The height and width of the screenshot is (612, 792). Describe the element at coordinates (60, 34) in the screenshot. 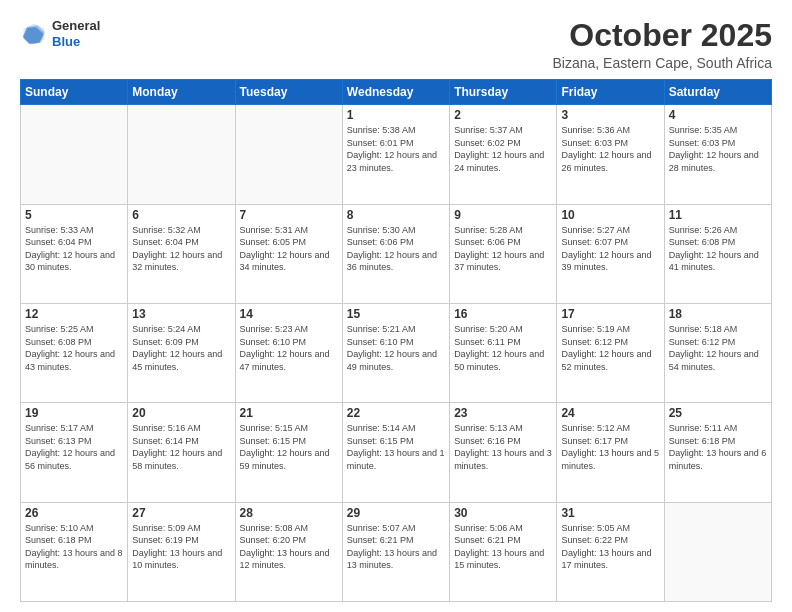

I see `logo: General Blue` at that location.